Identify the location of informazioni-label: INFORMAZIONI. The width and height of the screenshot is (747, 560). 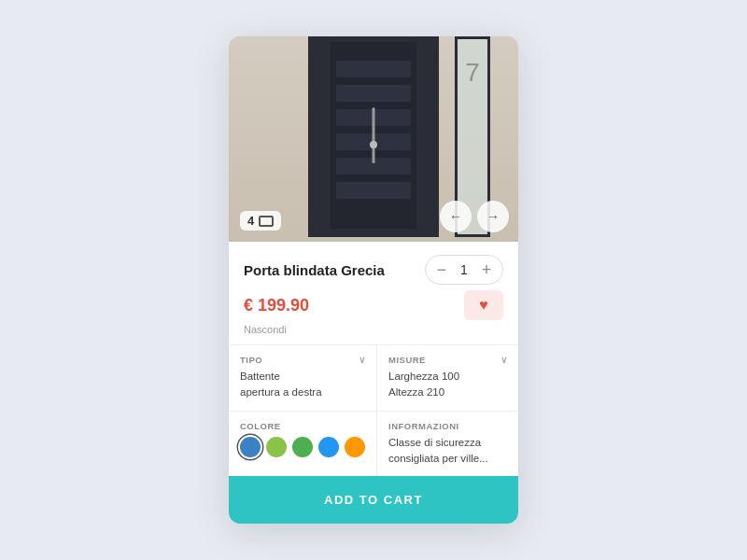
(448, 426).